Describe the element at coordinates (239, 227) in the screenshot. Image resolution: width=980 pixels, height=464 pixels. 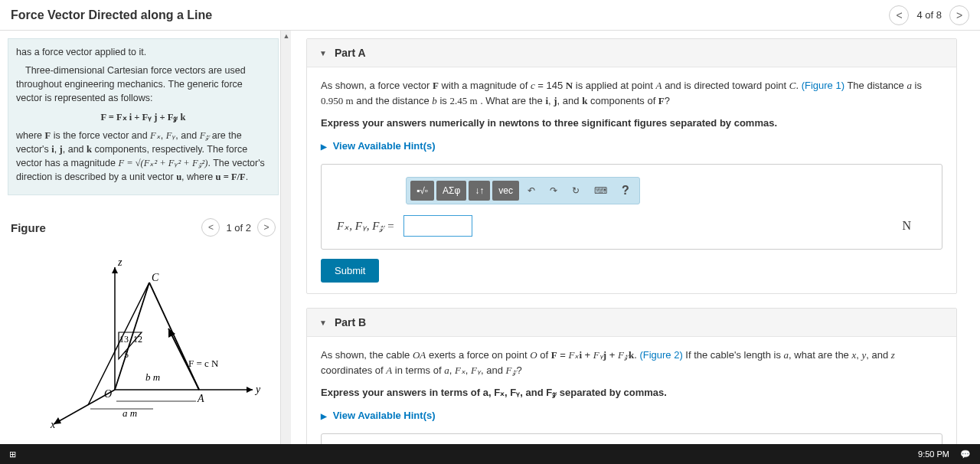
I see `figure-nav: < 1 of 2 >` at that location.